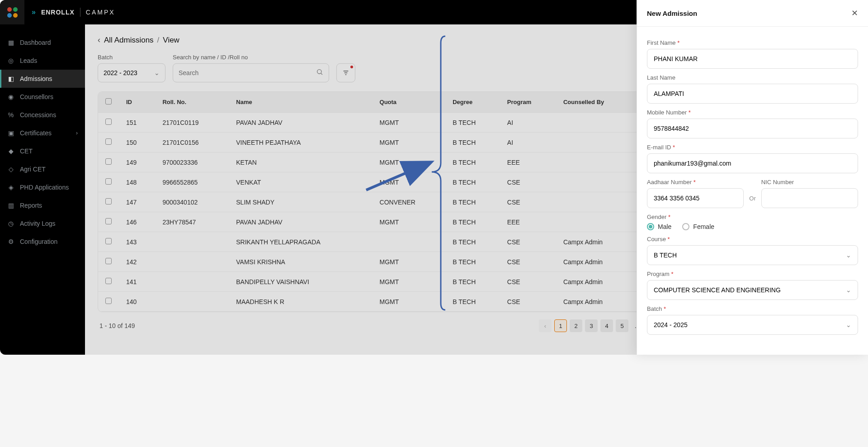  I want to click on cell-name: KETAN, so click(300, 162).